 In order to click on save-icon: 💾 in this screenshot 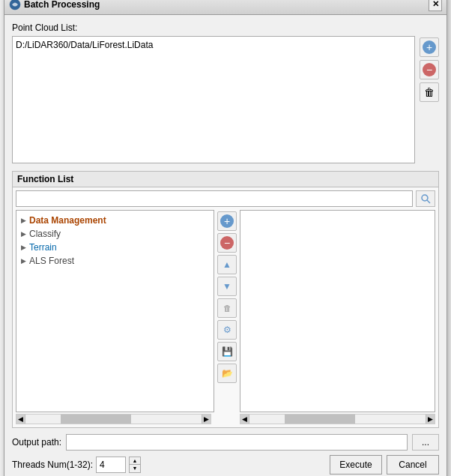, I will do `click(228, 352)`.